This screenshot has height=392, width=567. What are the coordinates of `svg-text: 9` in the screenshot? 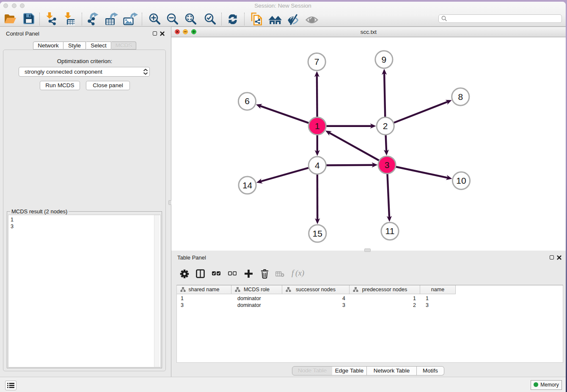 It's located at (384, 59).